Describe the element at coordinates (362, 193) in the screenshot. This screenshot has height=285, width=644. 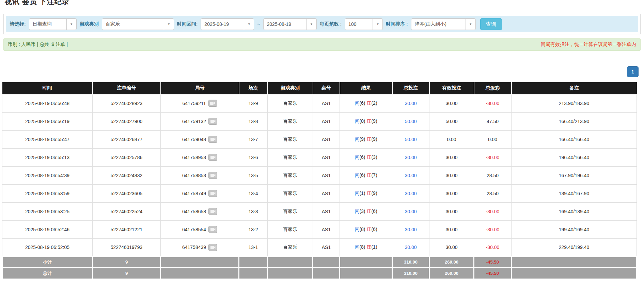
I see `result-player-score: (1)` at that location.